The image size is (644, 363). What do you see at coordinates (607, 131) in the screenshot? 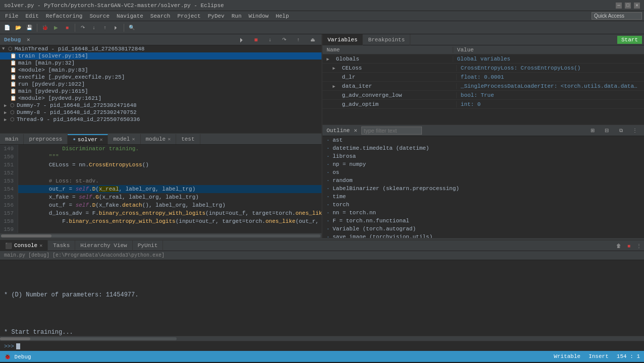
I see `outline-expand-button: ⊟` at bounding box center [607, 131].